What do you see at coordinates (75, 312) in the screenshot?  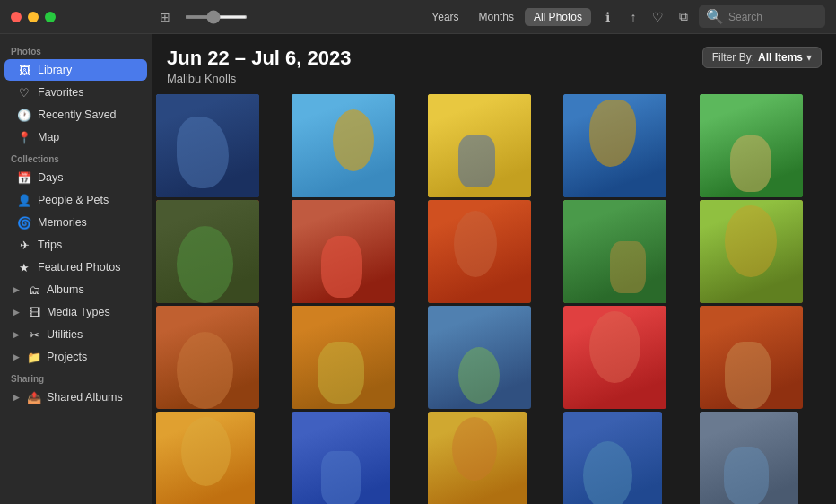 I see `sidebar-item-media-types: ▶ 🎞 Media Types` at bounding box center [75, 312].